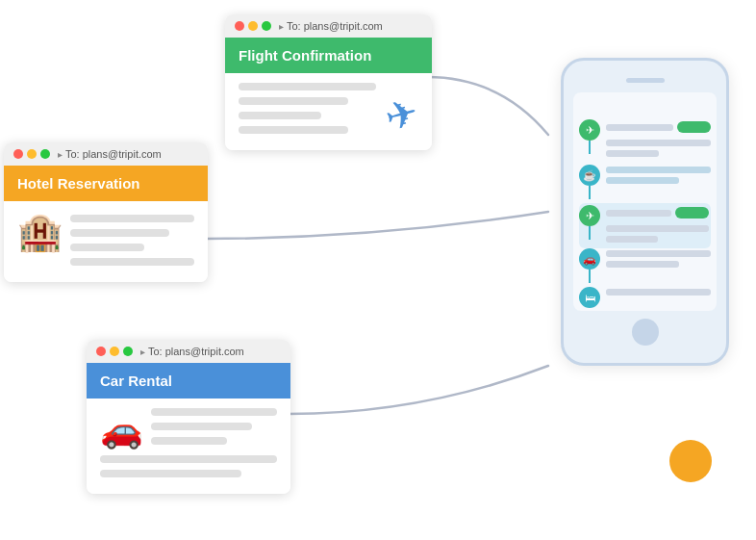 The height and width of the screenshot is (540, 756). What do you see at coordinates (114, 351) in the screenshot?
I see `dot-yellow-car` at bounding box center [114, 351].